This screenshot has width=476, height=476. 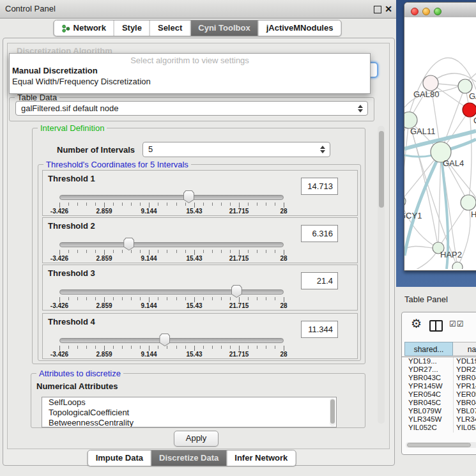 What do you see at coordinates (440, 362) in the screenshot?
I see `table-row: YDL19...YDL19...` at bounding box center [440, 362].